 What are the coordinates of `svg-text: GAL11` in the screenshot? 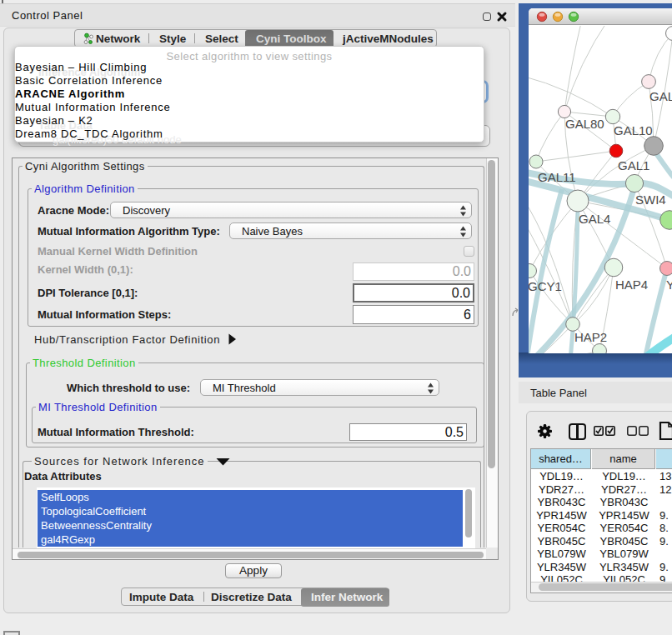 It's located at (557, 177).